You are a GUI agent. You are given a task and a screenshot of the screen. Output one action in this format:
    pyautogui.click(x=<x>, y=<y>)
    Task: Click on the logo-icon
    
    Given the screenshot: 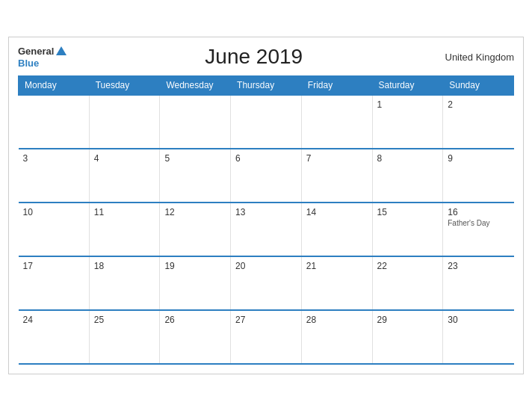 What is the action you would take?
    pyautogui.click(x=61, y=52)
    